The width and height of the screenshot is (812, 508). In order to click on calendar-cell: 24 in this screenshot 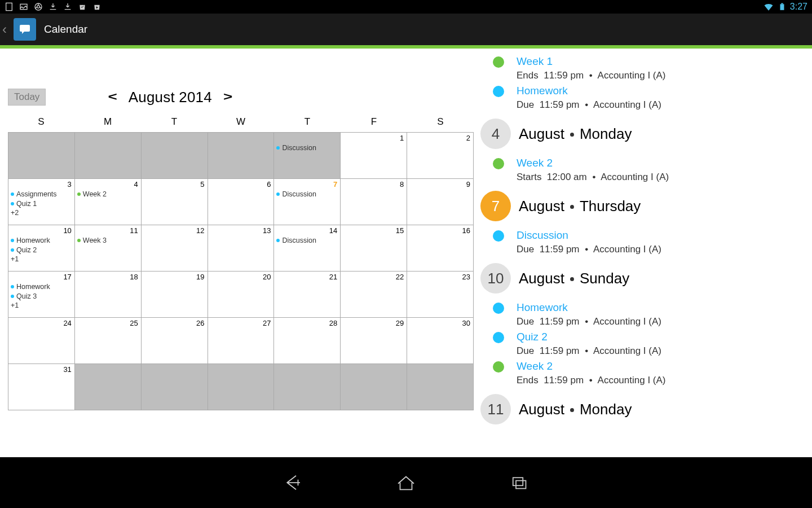, I will do `click(42, 341)`.